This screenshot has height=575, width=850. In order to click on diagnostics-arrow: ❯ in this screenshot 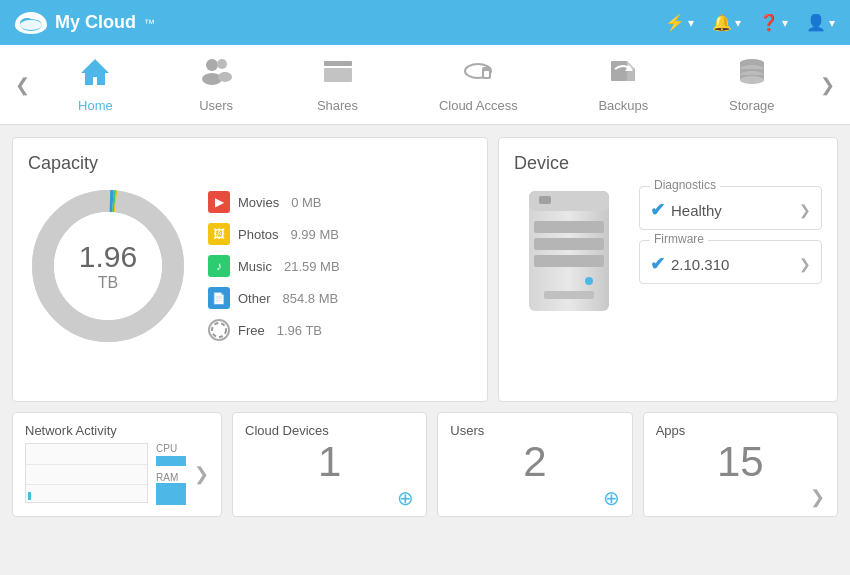, I will do `click(805, 210)`.